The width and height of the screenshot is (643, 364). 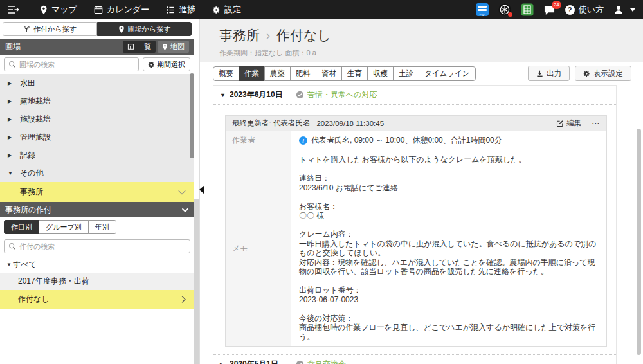 What do you see at coordinates (233, 10) in the screenshot?
I see `nav-label-settings: 設定` at bounding box center [233, 10].